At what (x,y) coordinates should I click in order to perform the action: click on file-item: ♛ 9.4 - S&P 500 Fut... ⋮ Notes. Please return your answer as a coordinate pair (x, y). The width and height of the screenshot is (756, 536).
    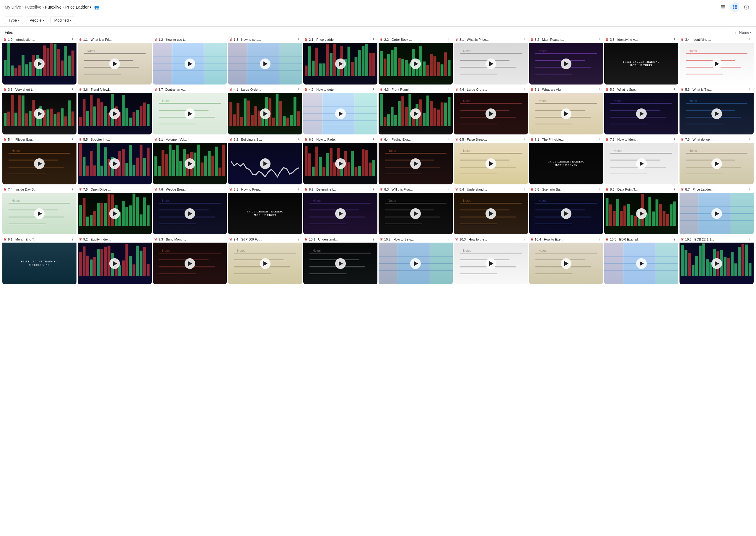
    Looking at the image, I should click on (265, 260).